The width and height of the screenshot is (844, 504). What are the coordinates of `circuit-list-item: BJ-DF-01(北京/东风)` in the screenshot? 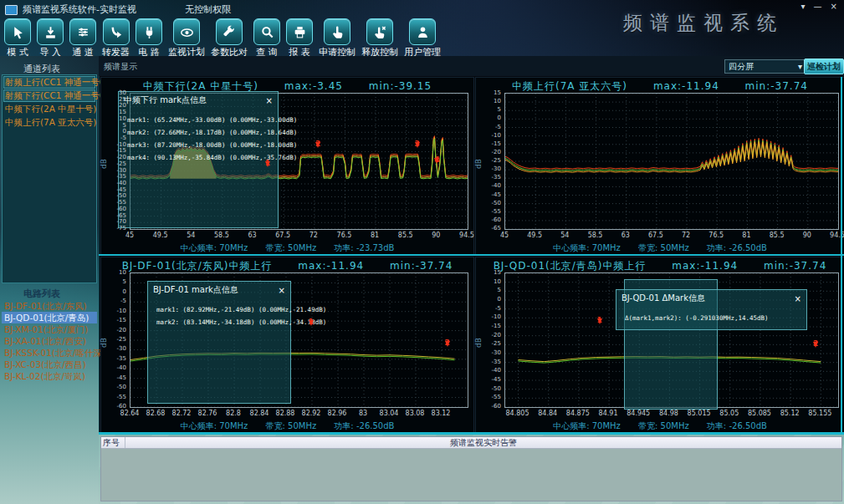 It's located at (49, 306).